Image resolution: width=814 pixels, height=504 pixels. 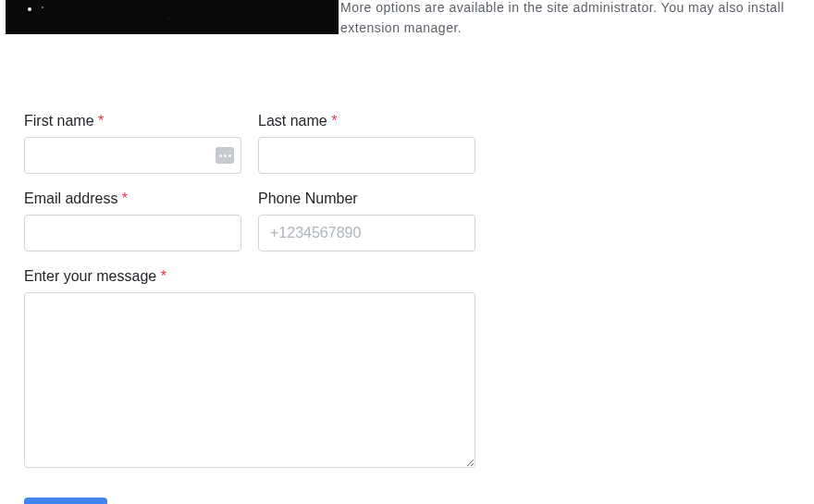 What do you see at coordinates (366, 143) in the screenshot?
I see `last-name-group: Last name *` at bounding box center [366, 143].